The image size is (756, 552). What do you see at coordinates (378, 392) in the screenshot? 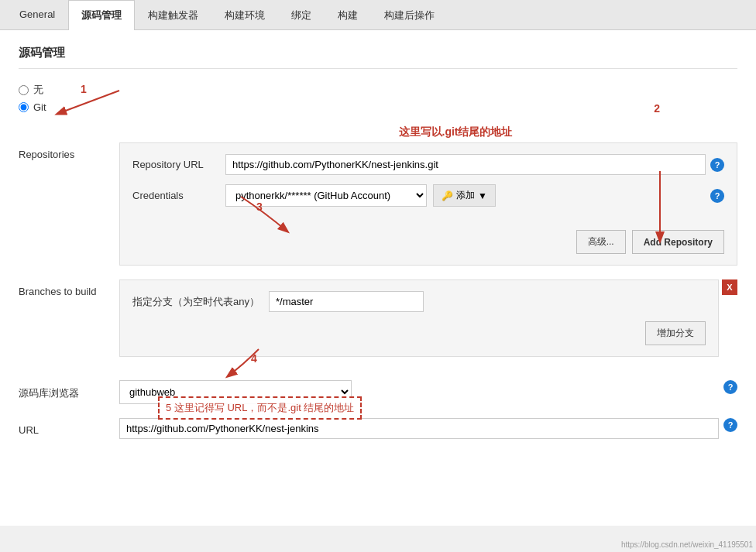
I see `source-browser-row: 源码库浏览器 githubweb ?` at bounding box center [378, 392].